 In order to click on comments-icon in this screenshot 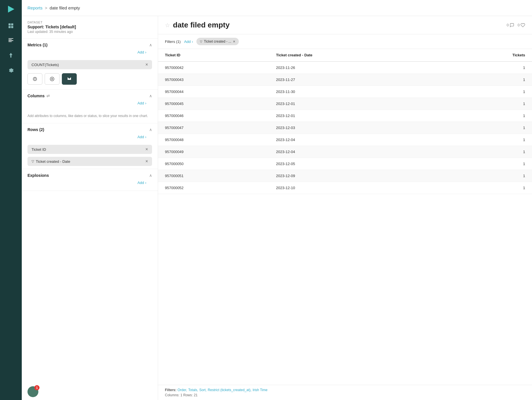, I will do `click(512, 25)`.